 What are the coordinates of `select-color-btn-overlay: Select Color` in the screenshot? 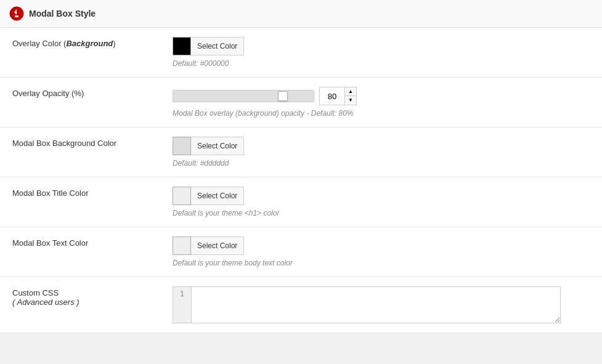 It's located at (218, 46).